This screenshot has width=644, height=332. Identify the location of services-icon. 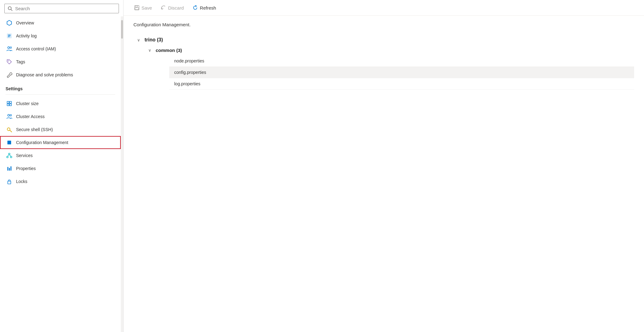
(9, 155).